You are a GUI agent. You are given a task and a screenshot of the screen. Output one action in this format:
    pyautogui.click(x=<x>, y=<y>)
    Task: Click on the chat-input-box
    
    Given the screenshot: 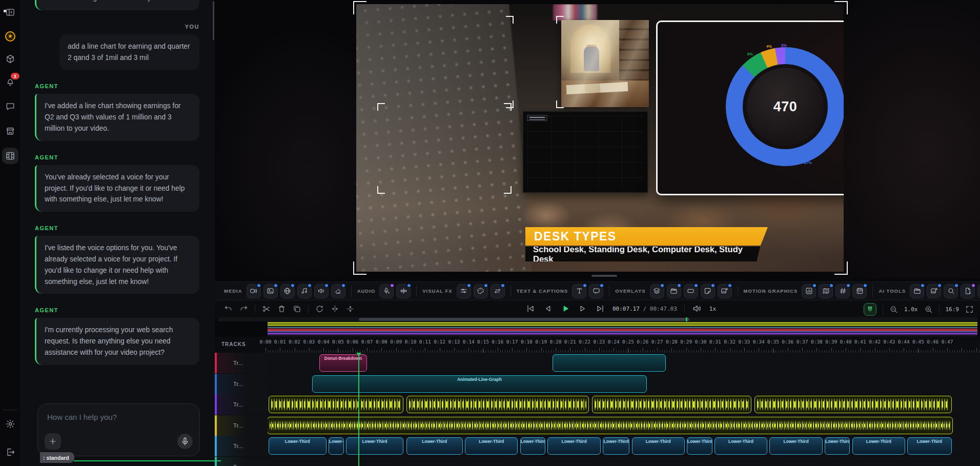 What is the action you would take?
    pyautogui.click(x=119, y=430)
    